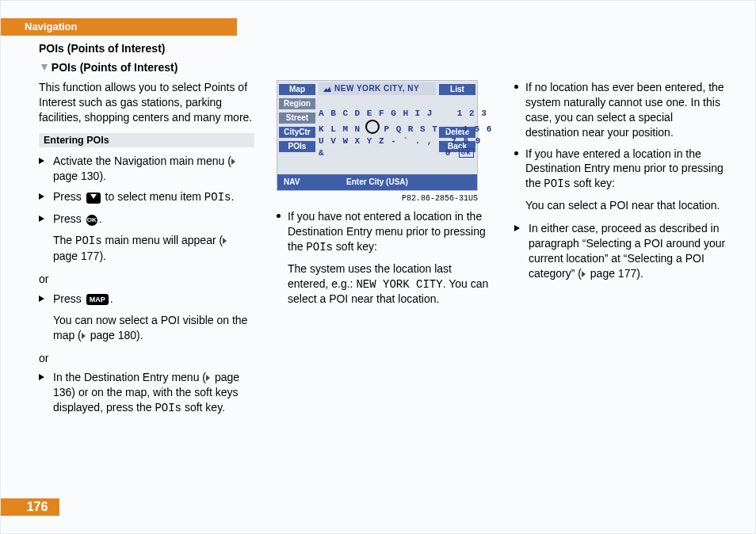  I want to click on softkey-list: List, so click(457, 90).